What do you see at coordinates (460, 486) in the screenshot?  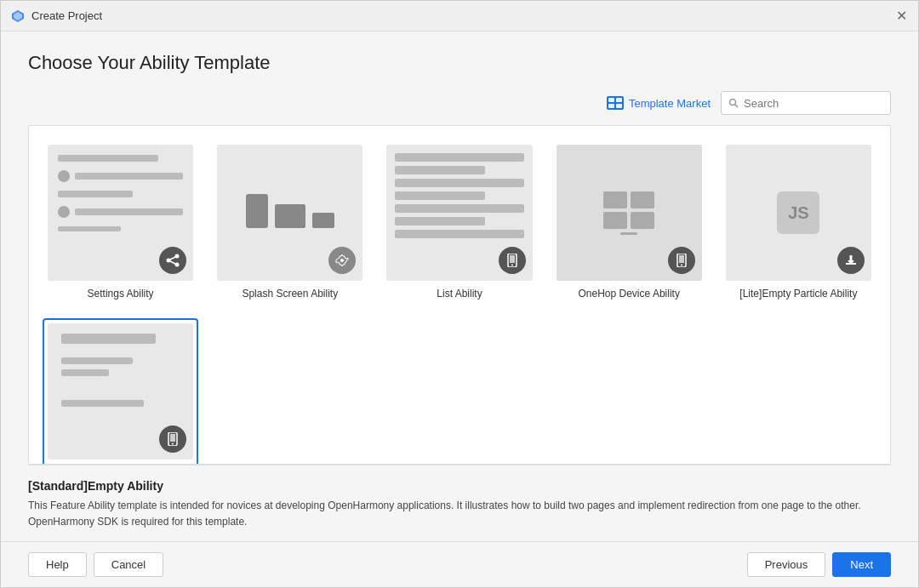 I see `description-title: [Standard]Empty Ability` at bounding box center [460, 486].